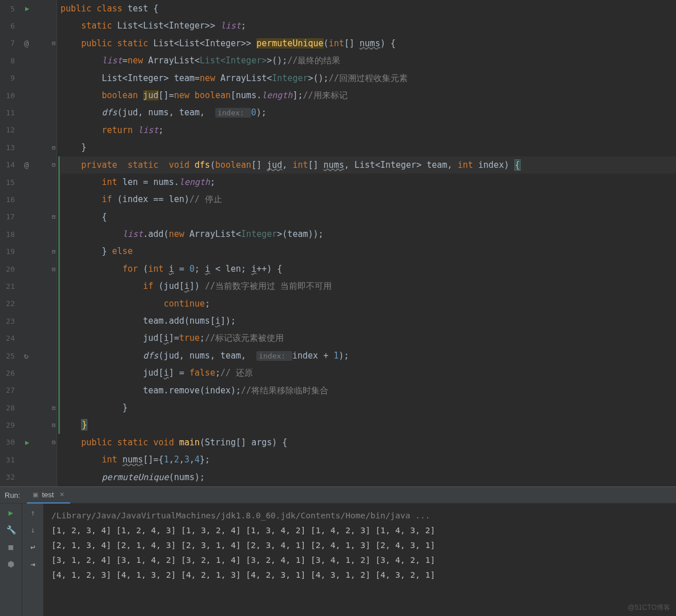  Describe the element at coordinates (8, 164) in the screenshot. I see `line-number: 14` at that location.